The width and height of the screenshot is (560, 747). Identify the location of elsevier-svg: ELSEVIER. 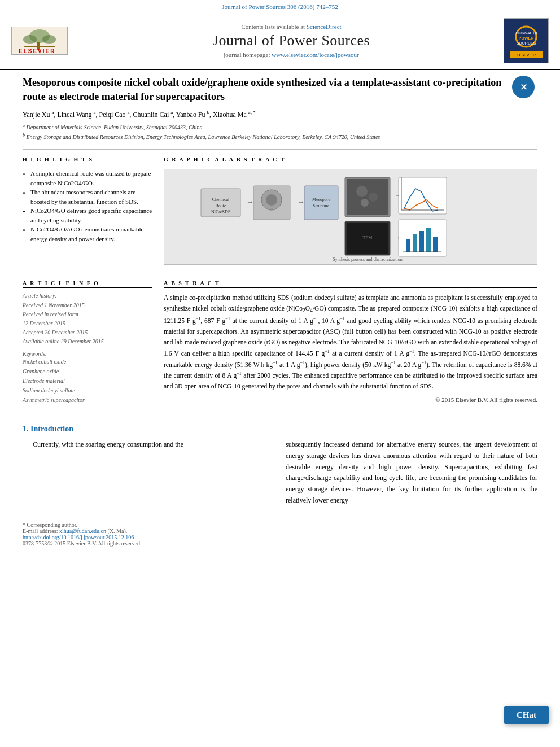
(40, 41).